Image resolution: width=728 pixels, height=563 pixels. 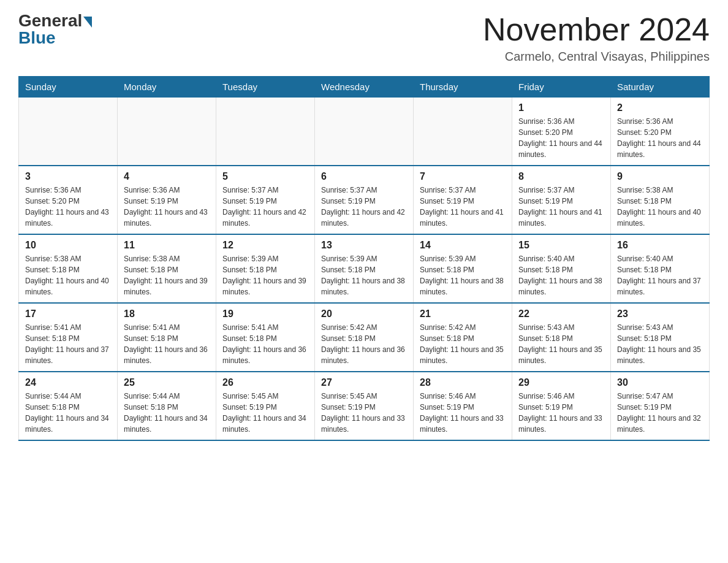 I want to click on weekday-header-tuesday: Tuesday, so click(x=266, y=87).